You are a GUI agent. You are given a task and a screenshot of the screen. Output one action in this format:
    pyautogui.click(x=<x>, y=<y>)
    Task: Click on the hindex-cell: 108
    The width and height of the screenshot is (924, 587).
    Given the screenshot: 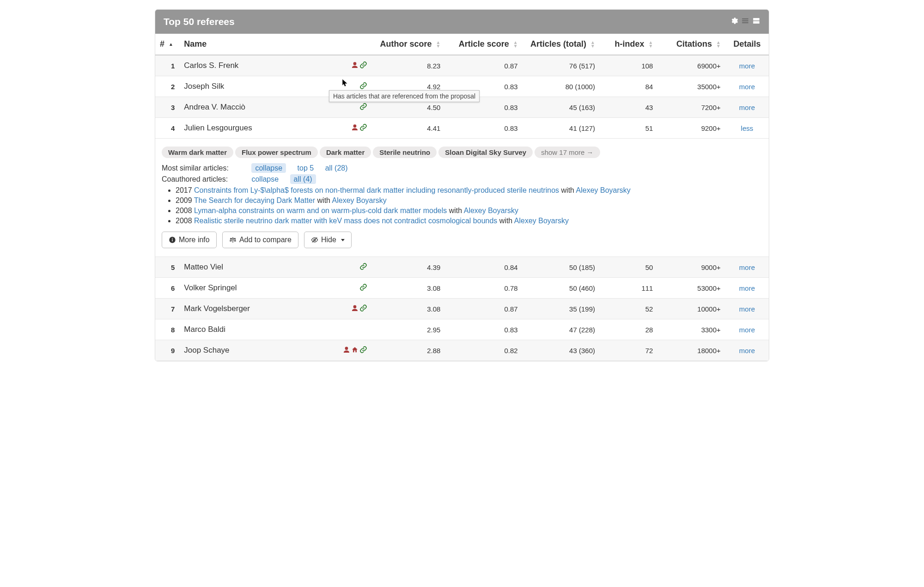 What is the action you would take?
    pyautogui.click(x=628, y=66)
    